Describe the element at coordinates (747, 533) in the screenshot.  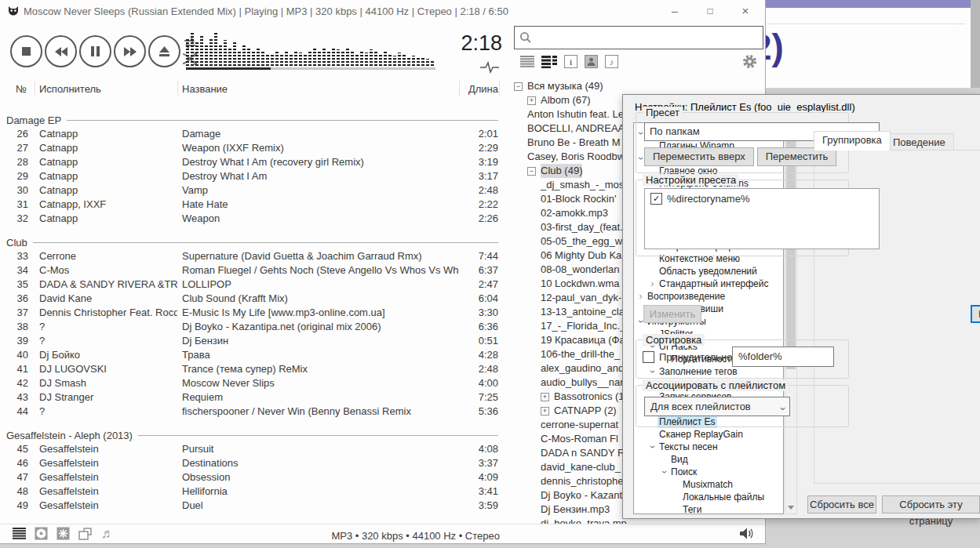
I see `volume-icon` at that location.